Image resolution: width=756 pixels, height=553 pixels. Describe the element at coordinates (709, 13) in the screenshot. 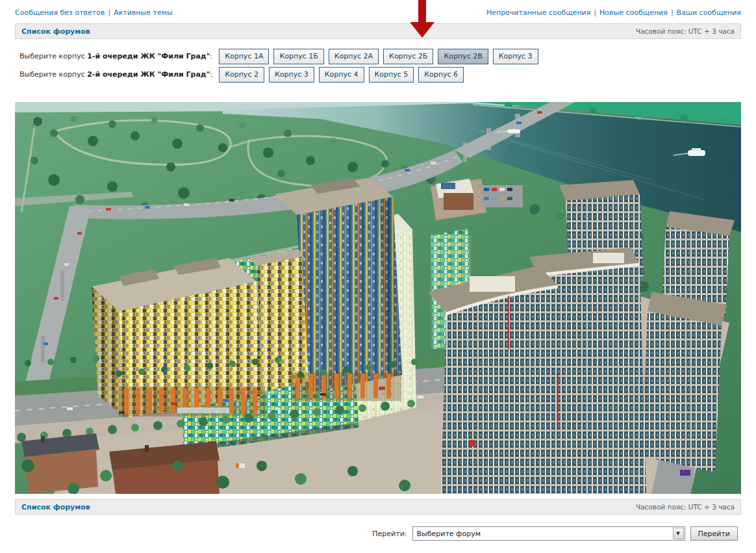

I see `link-your-posts: Ваши сообщения` at that location.